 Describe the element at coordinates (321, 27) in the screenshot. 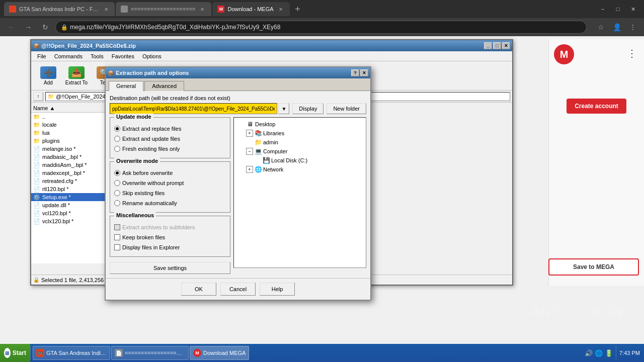

I see `address-box: 🔒 mega.nz/file/YilgwJYI#RMXhSed5qbRgT0d_…` at that location.